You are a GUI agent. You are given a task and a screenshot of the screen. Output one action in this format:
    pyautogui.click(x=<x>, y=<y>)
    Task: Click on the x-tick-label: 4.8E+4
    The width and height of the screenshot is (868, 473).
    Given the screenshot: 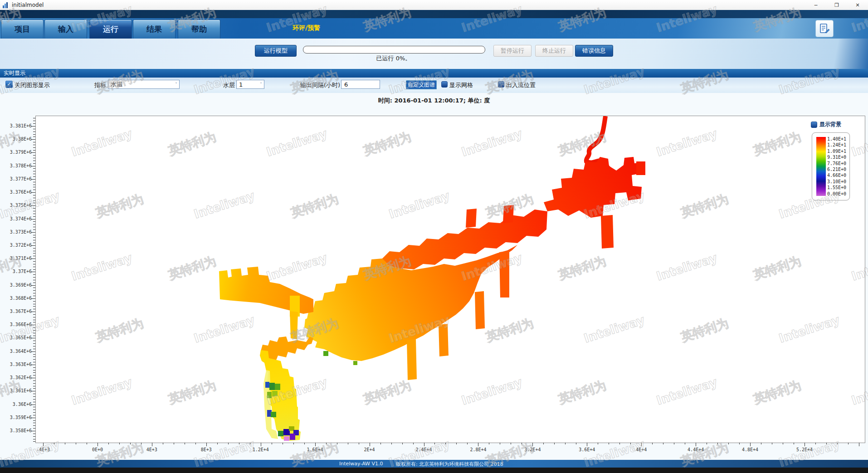 What is the action you would take?
    pyautogui.click(x=750, y=450)
    